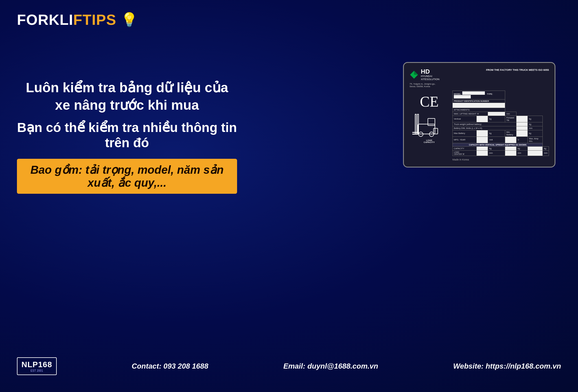  Describe the element at coordinates (511, 148) in the screenshot. I see `capacity-value2` at that location.